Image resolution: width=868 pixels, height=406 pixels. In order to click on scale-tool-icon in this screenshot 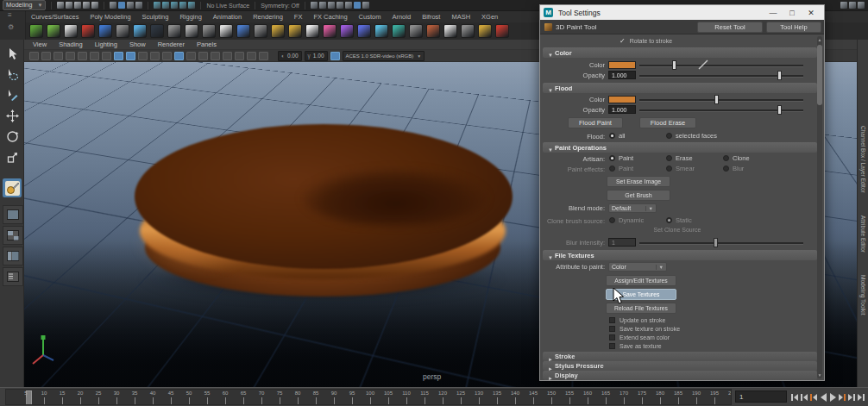, I will do `click(12, 157)`.